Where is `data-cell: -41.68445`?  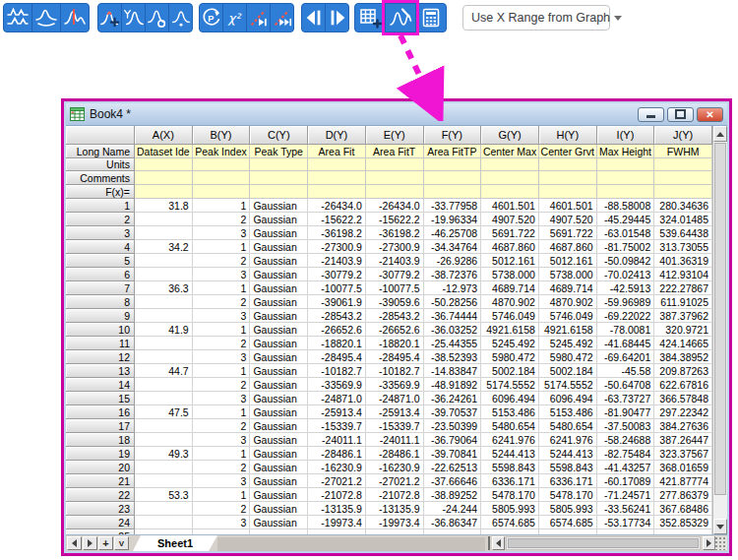
data-cell: -41.68445 is located at coordinates (626, 343).